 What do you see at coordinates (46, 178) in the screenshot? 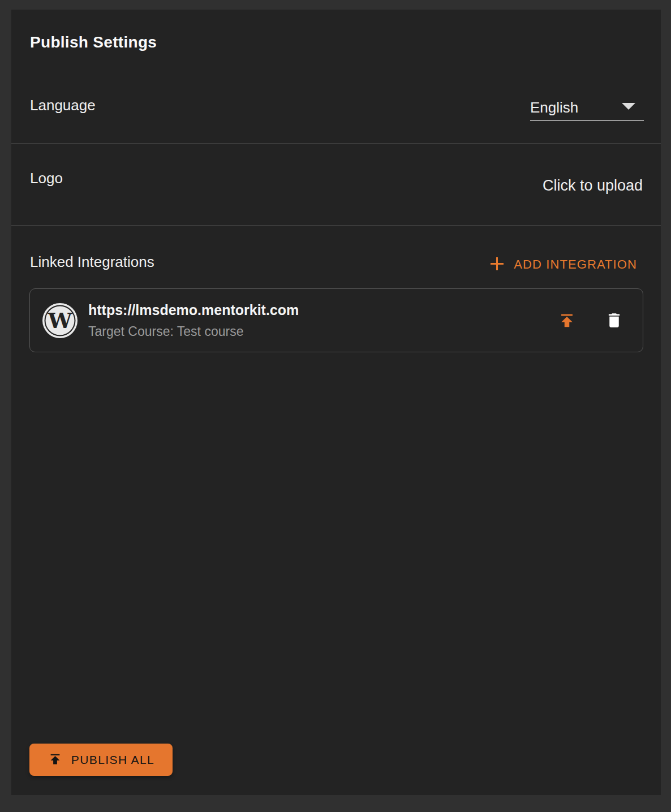
I see `logo-label: Logo` at bounding box center [46, 178].